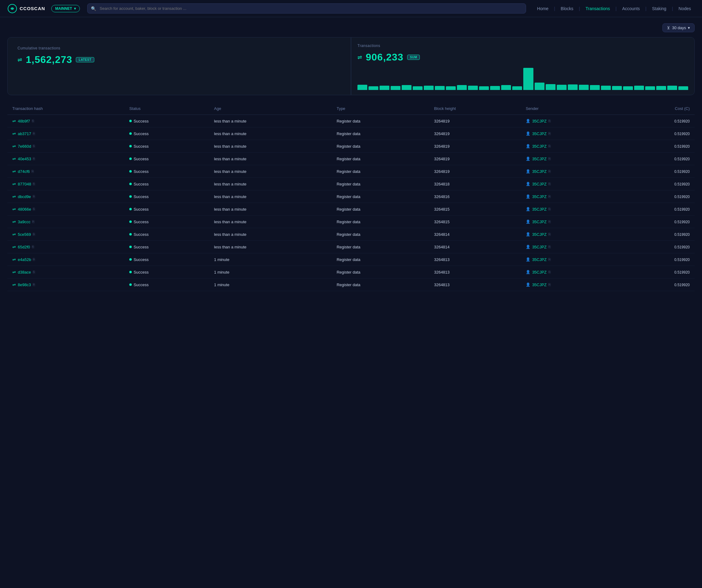  I want to click on tx-hash-link: 65d2f0, so click(24, 247).